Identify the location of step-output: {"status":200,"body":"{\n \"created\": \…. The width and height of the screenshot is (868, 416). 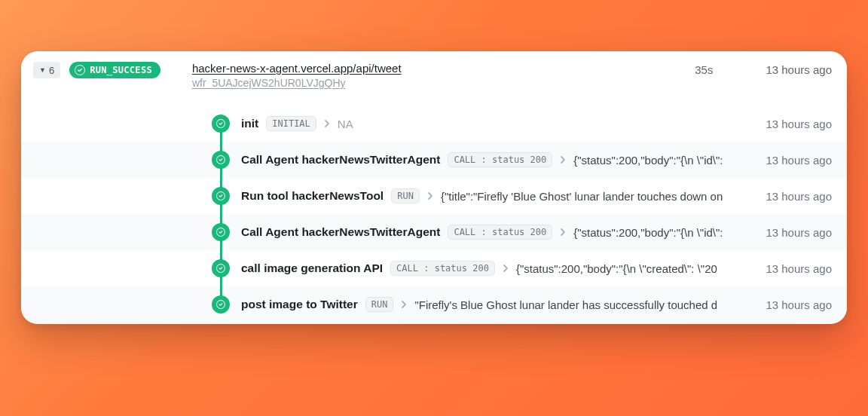
(638, 268).